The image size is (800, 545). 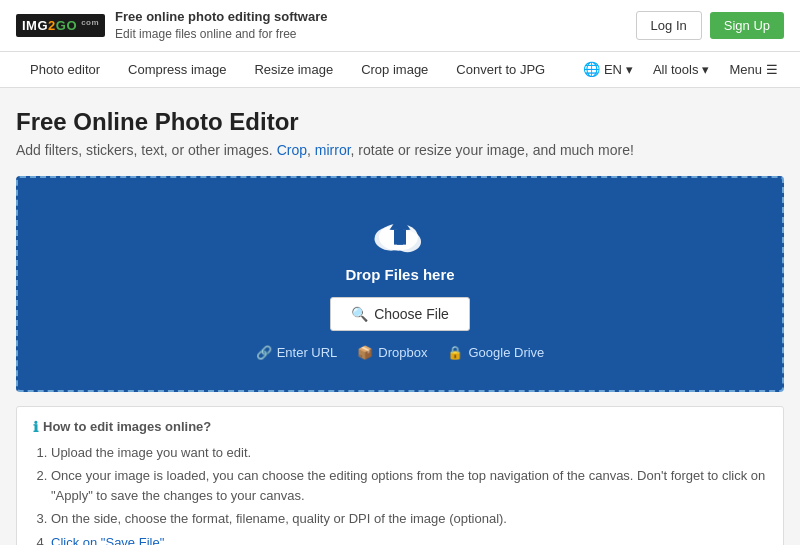 What do you see at coordinates (127, 426) in the screenshot?
I see `info-header-text: How to edit images online?` at bounding box center [127, 426].